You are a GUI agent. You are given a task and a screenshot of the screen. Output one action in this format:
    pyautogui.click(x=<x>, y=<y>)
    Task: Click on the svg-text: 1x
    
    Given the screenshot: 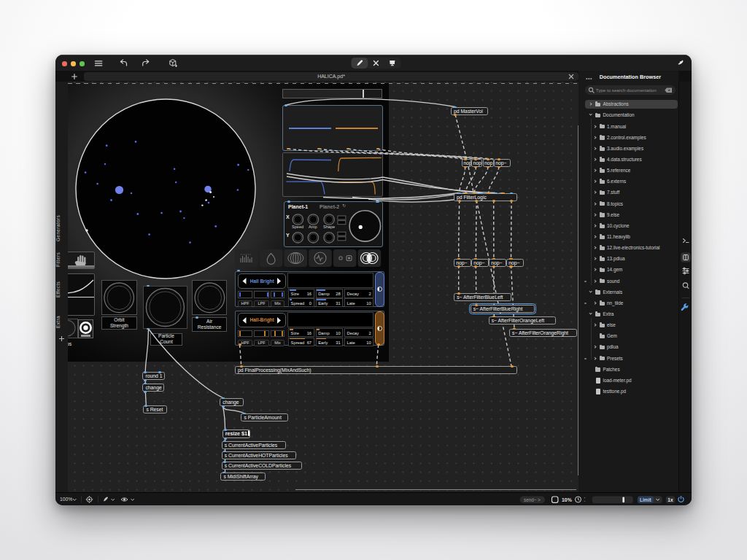 What is the action you would take?
    pyautogui.click(x=670, y=500)
    